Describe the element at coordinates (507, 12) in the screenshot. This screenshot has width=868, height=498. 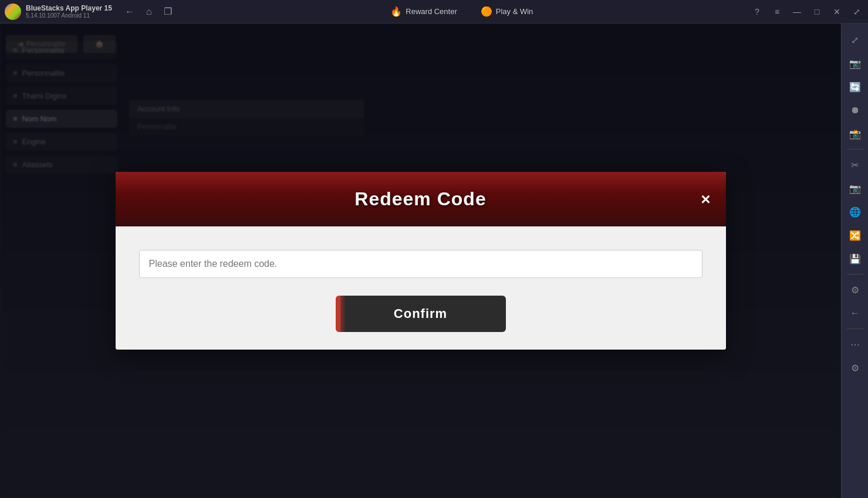
I see `play-and-win-button: 🟠 Play & Win` at that location.